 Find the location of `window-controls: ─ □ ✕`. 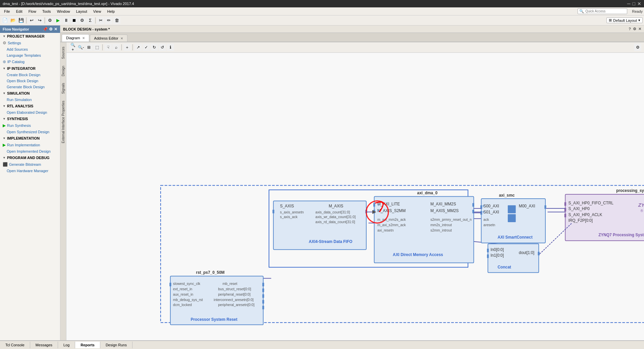

window-controls: ─ □ ✕ is located at coordinates (634, 4).